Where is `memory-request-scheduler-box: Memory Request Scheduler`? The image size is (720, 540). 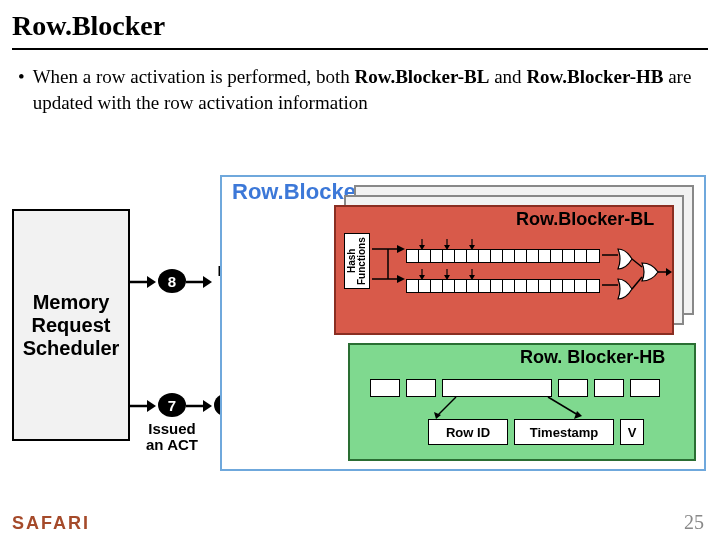
memory-request-scheduler-box: Memory Request Scheduler is located at coordinates (71, 325).